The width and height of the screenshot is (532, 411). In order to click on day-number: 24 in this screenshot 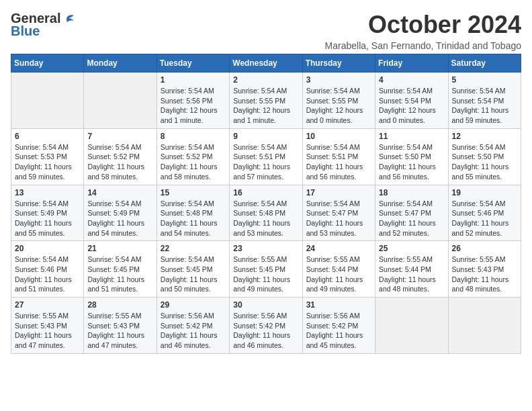, I will do `click(339, 248)`.